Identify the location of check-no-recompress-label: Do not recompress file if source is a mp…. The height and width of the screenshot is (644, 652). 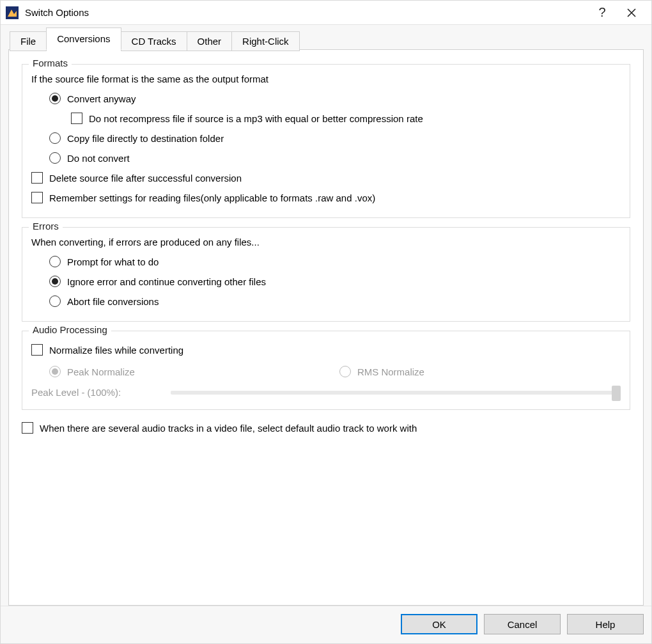
(256, 119).